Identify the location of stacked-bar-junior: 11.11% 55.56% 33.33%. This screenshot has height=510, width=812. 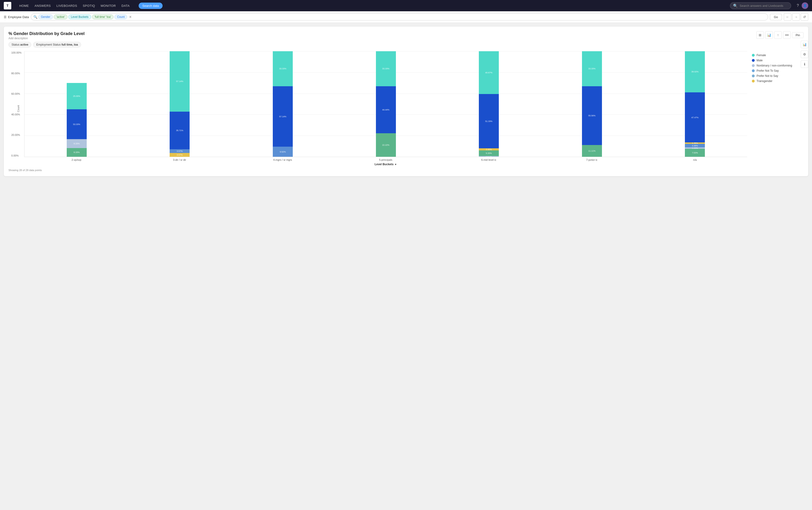
(592, 104).